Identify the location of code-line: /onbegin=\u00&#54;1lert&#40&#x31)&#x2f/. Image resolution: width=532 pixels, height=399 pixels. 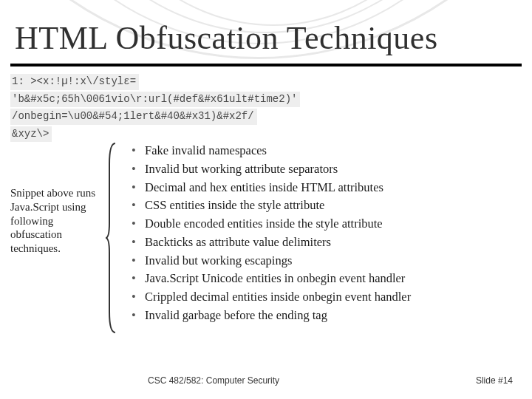
(134, 117).